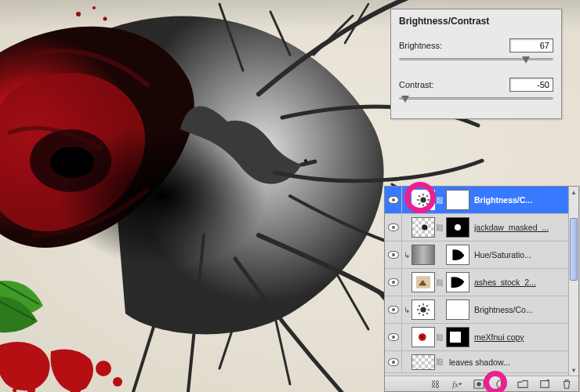 This screenshot has height=392, width=580. What do you see at coordinates (420, 45) in the screenshot?
I see `brightness-label: Brightness:` at bounding box center [420, 45].